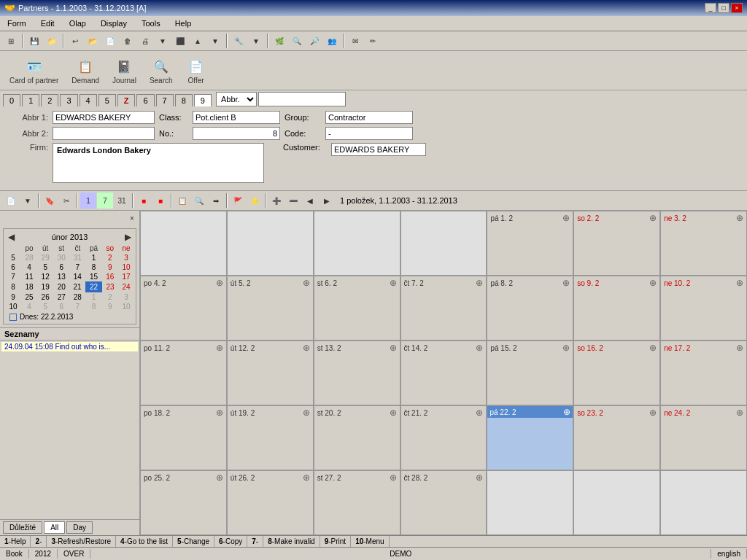 Image resolution: width=747 pixels, height=560 pixels. I want to click on next-month-btn: ▶, so click(128, 237).